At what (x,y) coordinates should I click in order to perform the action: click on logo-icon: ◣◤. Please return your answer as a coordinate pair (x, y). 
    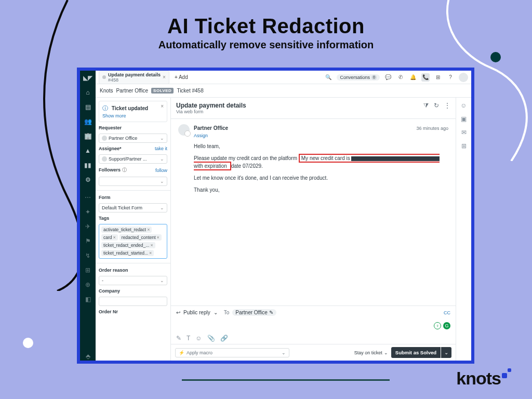
    Looking at the image, I should click on (88, 78).